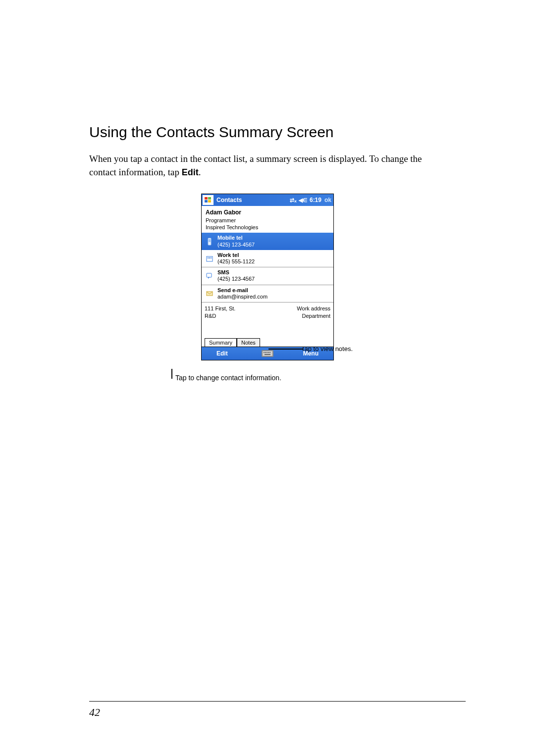  What do you see at coordinates (220, 308) in the screenshot?
I see `address-value: 111 First, St.` at bounding box center [220, 308].